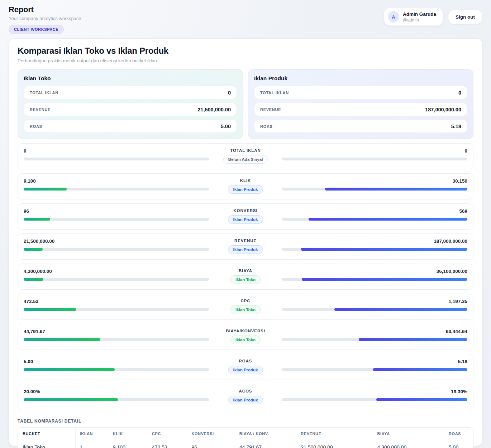  What do you see at coordinates (245, 367) in the screenshot?
I see `comparison-row-roas: 5.00 ROAS Iklan Produk 5.18` at bounding box center [245, 367].